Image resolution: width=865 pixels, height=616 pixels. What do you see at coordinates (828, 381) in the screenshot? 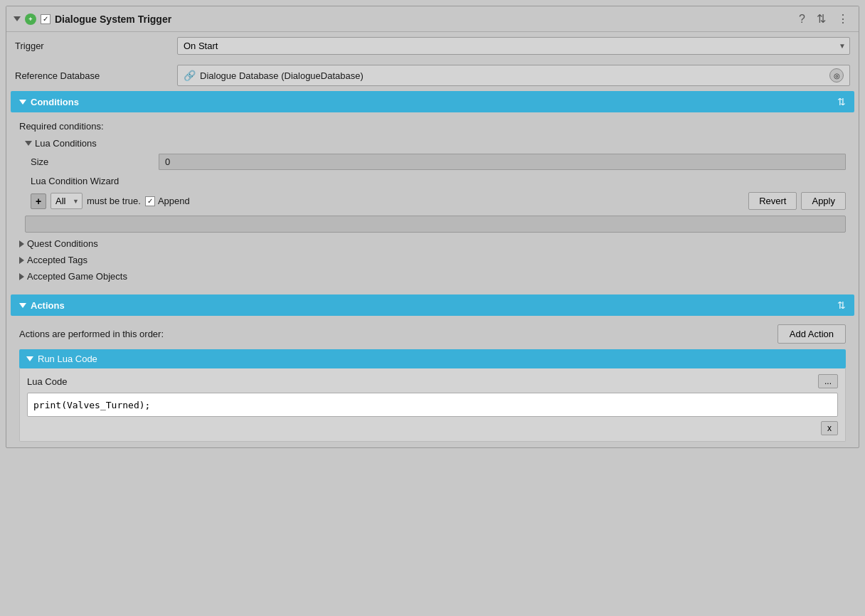
I see `lua-code-ellipsis-button: ...` at bounding box center [828, 381].